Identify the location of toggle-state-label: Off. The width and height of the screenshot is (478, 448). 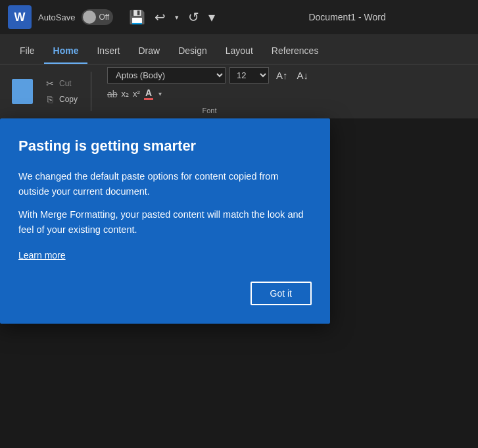
(105, 17).